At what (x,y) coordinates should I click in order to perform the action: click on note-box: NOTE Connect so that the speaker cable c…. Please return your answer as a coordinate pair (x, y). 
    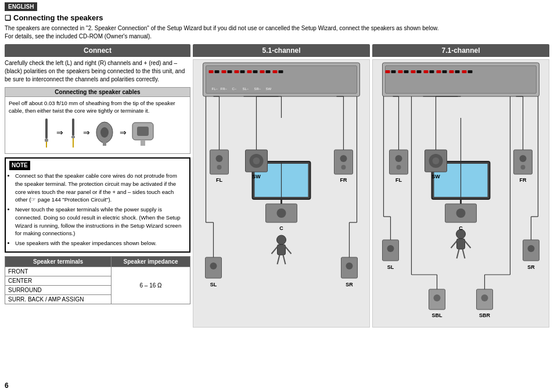
    Looking at the image, I should click on (98, 205).